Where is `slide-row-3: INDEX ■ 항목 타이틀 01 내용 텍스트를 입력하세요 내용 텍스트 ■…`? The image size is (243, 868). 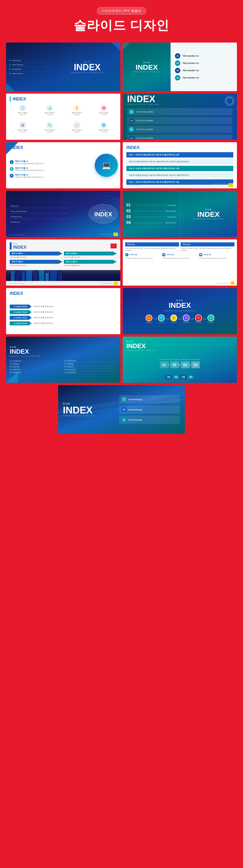
slide-row-3: INDEX ■ 항목 타이틀 01 내용 텍스트를 입력하세요 내용 텍스트 ■… is located at coordinates (121, 165).